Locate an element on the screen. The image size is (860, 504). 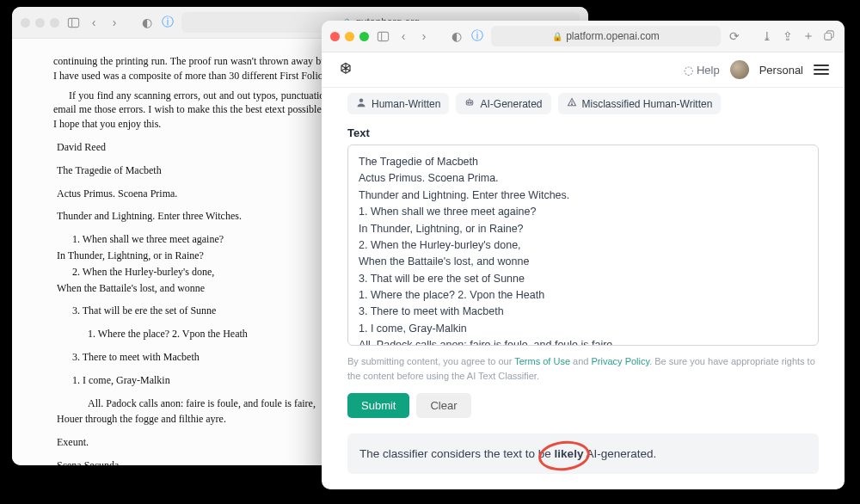
traffic-lights is located at coordinates (349, 36).